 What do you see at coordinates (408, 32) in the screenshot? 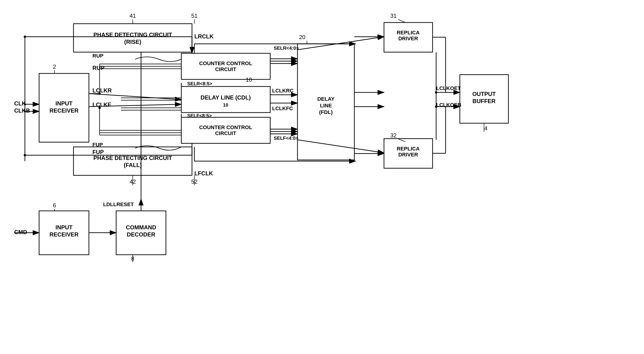
I see `replica-driver-top-label: REPLICA` at bounding box center [408, 32].